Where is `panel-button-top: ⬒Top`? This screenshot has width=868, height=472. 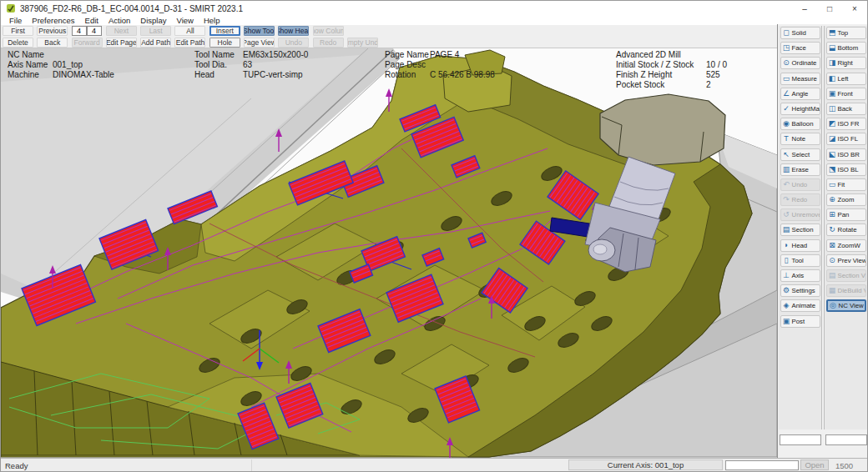 panel-button-top: ⬒Top is located at coordinates (846, 33).